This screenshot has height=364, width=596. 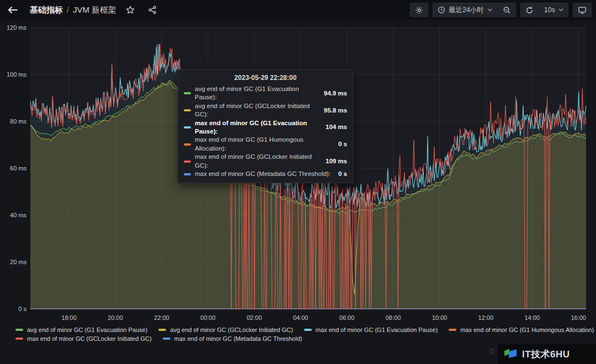 What do you see at coordinates (347, 318) in the screenshot?
I see `x-axis-tick-label: 06:00` at bounding box center [347, 318].